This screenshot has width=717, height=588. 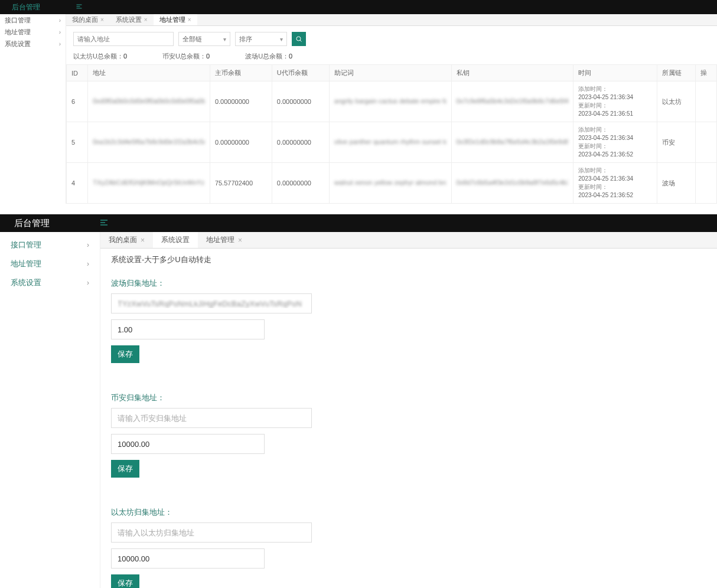 What do you see at coordinates (172, 20) in the screenshot?
I see `tab-label: 地址管理` at bounding box center [172, 20].